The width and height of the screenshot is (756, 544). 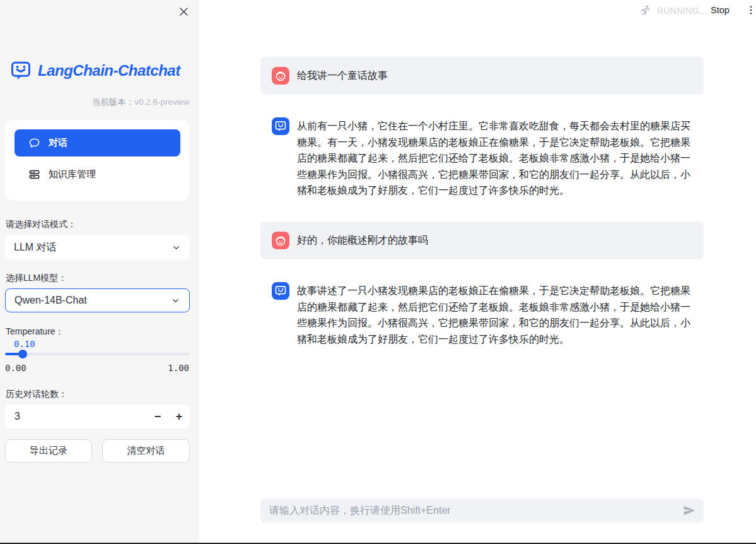 What do you see at coordinates (113, 102) in the screenshot?
I see `version-label: 当前版本：` at bounding box center [113, 102].